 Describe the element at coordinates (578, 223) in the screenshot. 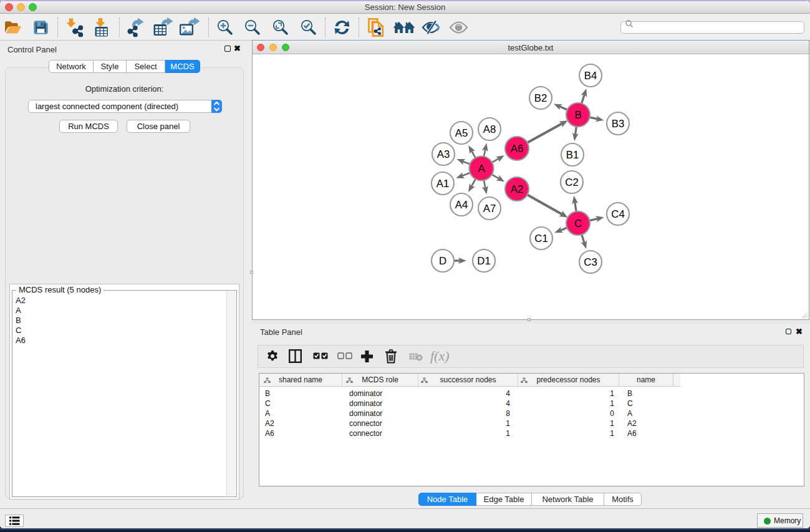

I see `svg-text: C` at that location.